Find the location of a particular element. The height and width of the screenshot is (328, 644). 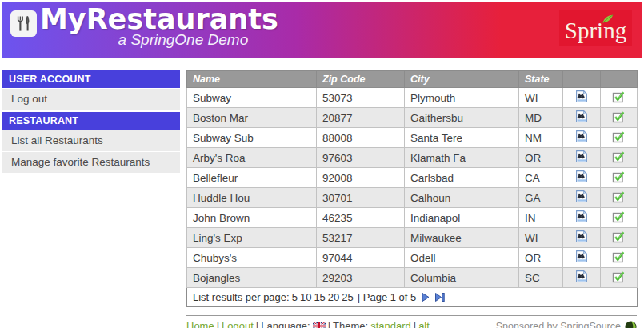

column-name: Name is located at coordinates (252, 80).